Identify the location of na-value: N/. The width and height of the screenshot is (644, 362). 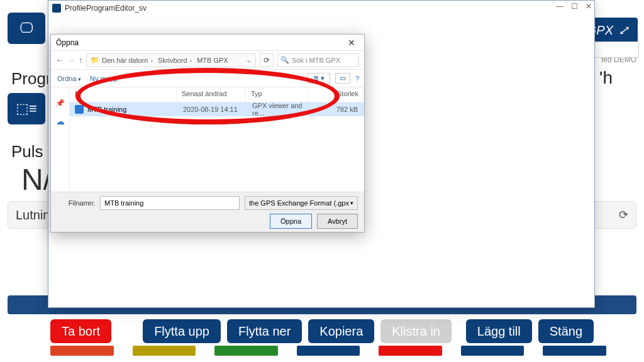
(36, 180).